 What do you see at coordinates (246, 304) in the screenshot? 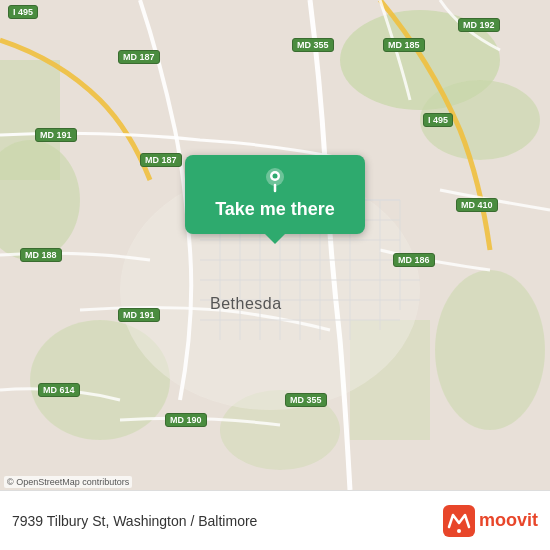
I see `city-label: Bethesda` at bounding box center [246, 304].